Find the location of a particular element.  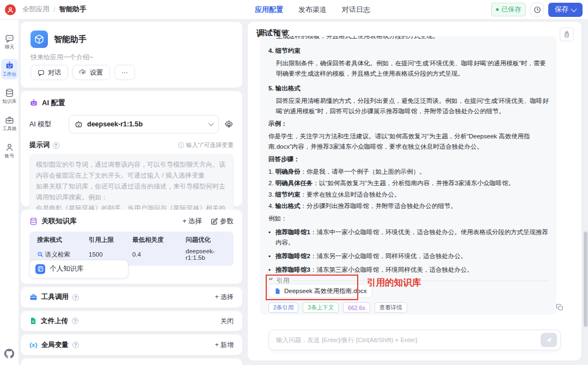

kb-val-min-relevance: 0.4 is located at coordinates (159, 254).